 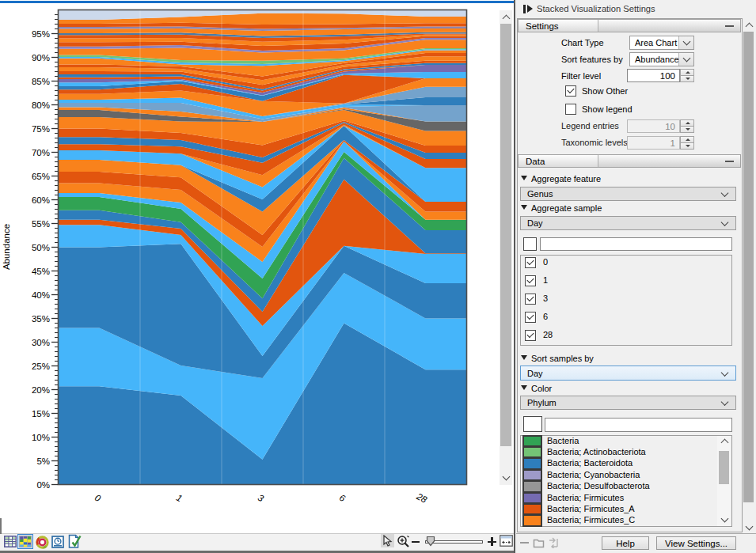 What do you see at coordinates (41, 58) in the screenshot?
I see `svg-text: 90%` at bounding box center [41, 58].